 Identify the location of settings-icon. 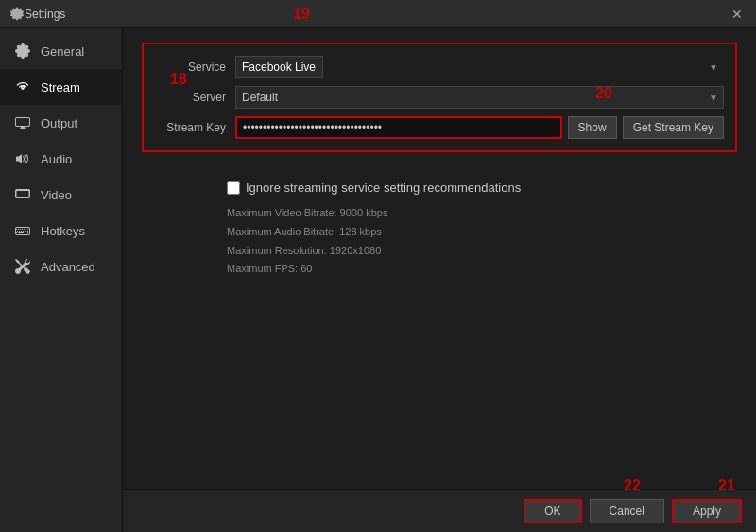
(17, 14).